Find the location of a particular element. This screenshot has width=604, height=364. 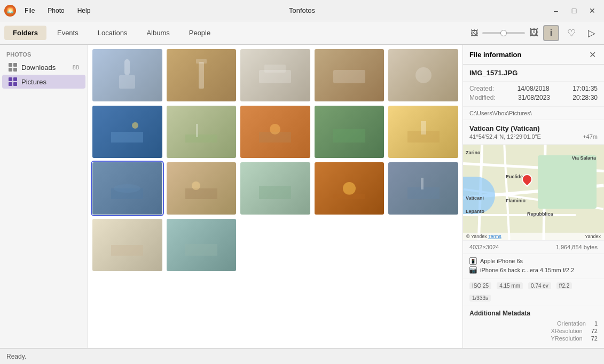

info-button: i is located at coordinates (551, 33).